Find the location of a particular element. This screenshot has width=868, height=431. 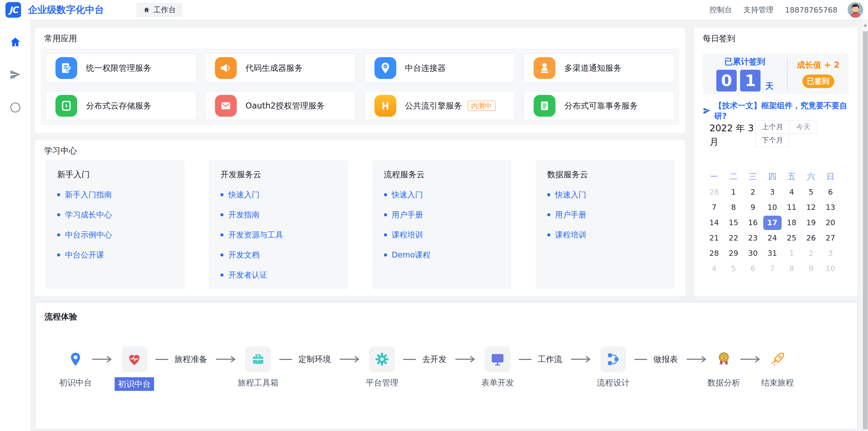

flow-step-meet-platform: 初识中台 is located at coordinates (134, 359).